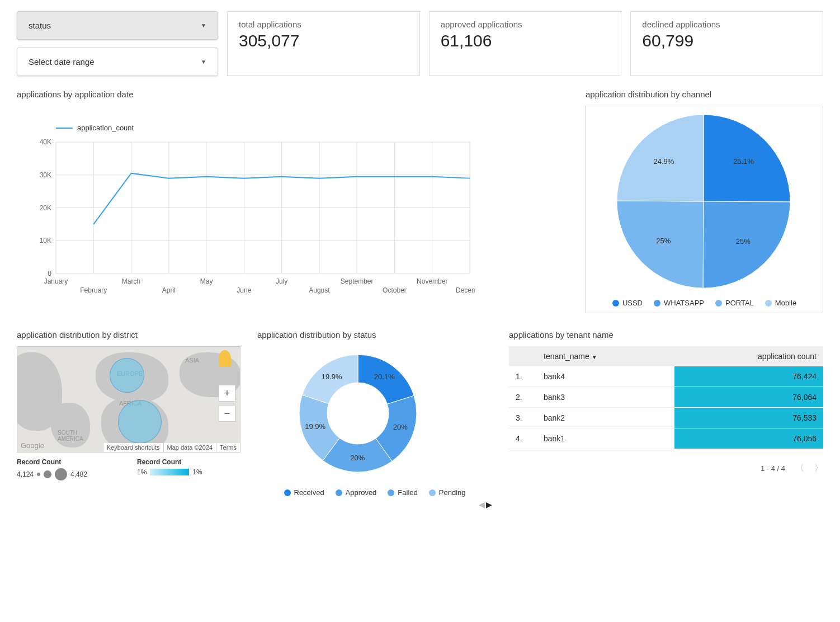 Image resolution: width=840 pixels, height=622 pixels. I want to click on map-canvas: ASIA EUROPE AFRICA SOUTHAMERICA + − Goog…, so click(129, 399).